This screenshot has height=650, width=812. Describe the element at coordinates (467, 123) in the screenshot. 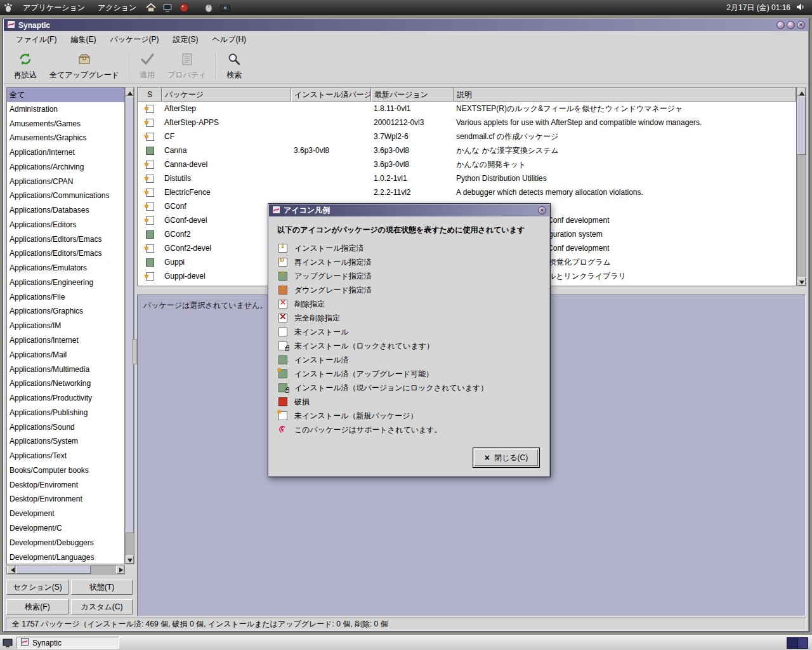

I see `package-row: ★AfterStep-APPS20001212-0vl3Various appl…` at that location.